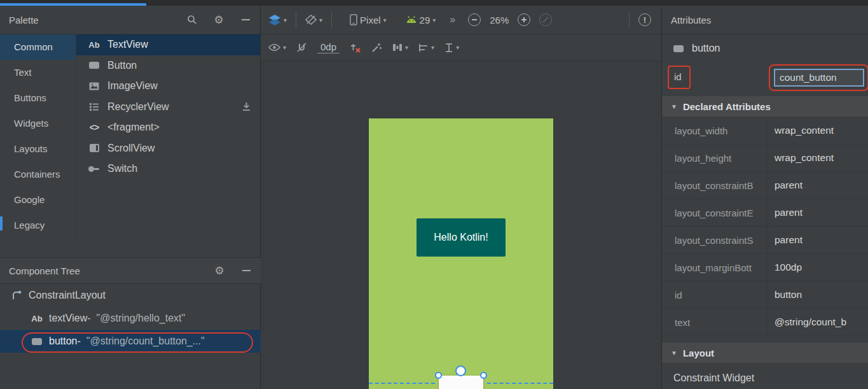  What do you see at coordinates (715, 240) in the screenshot?
I see `attribute-name: layout_constraintS` at bounding box center [715, 240].